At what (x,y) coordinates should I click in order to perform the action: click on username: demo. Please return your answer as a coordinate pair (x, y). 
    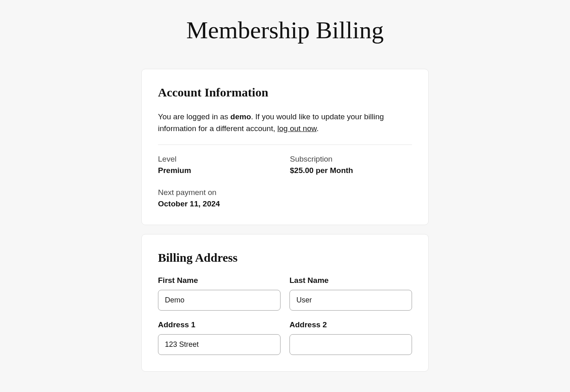
    Looking at the image, I should click on (241, 116).